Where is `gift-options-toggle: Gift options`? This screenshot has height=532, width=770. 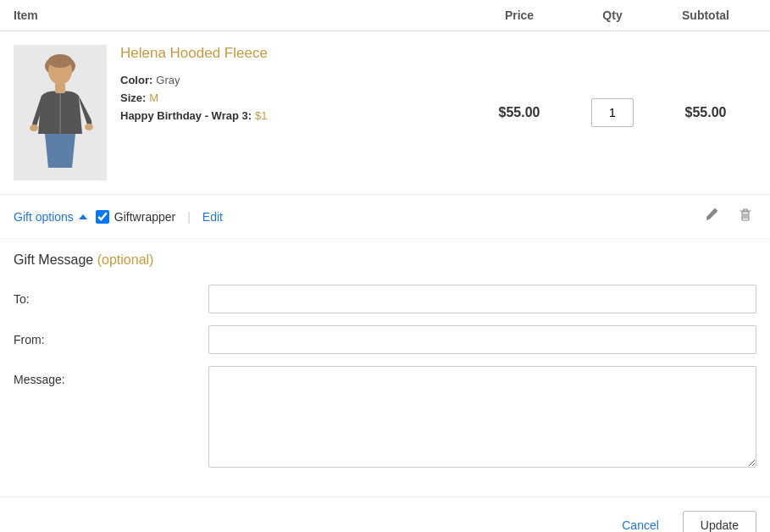 gift-options-toggle: Gift options is located at coordinates (51, 217).